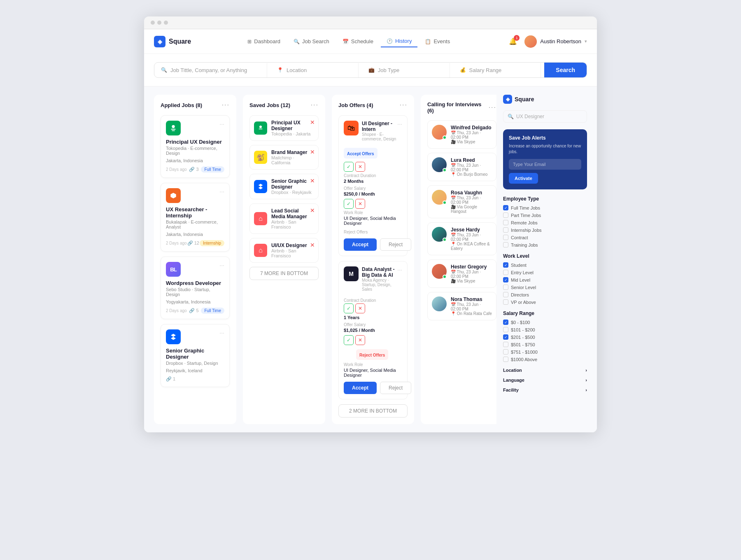  Describe the element at coordinates (513, 42) in the screenshot. I see `notifications-button: 🔔 1` at that location.